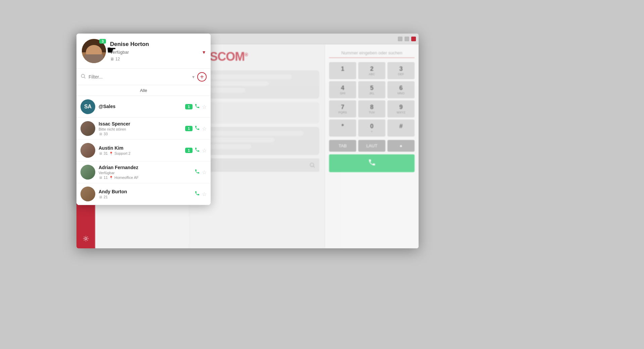  I want to click on location-austin: Support 2, so click(122, 153).